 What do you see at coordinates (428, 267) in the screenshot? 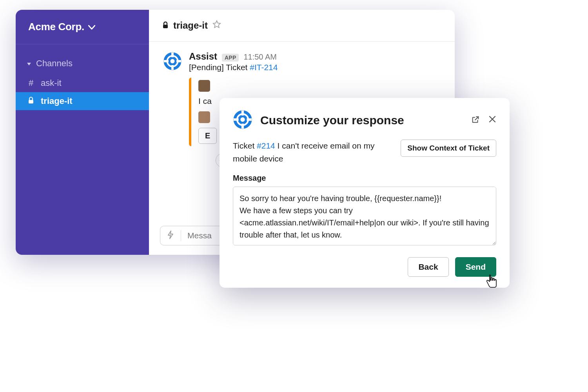
I see `back-button: Back` at bounding box center [428, 267].